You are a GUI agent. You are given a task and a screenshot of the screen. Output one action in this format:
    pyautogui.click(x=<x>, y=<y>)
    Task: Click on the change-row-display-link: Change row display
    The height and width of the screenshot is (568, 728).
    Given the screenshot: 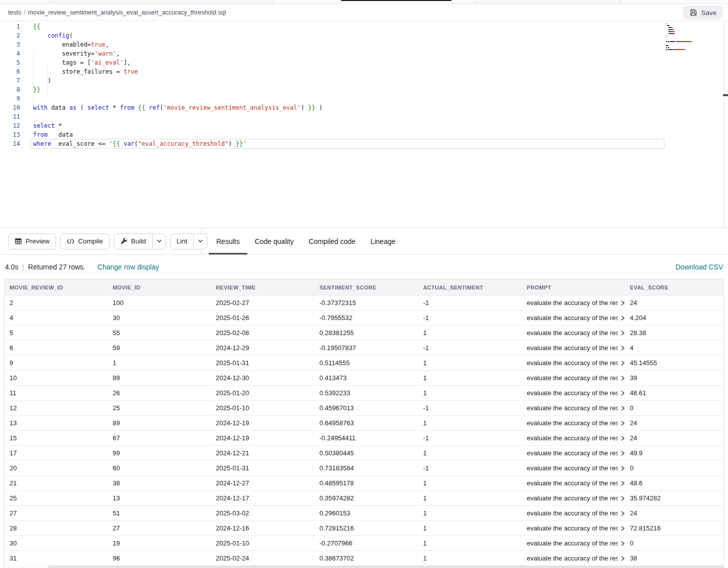 What is the action you would take?
    pyautogui.click(x=128, y=267)
    